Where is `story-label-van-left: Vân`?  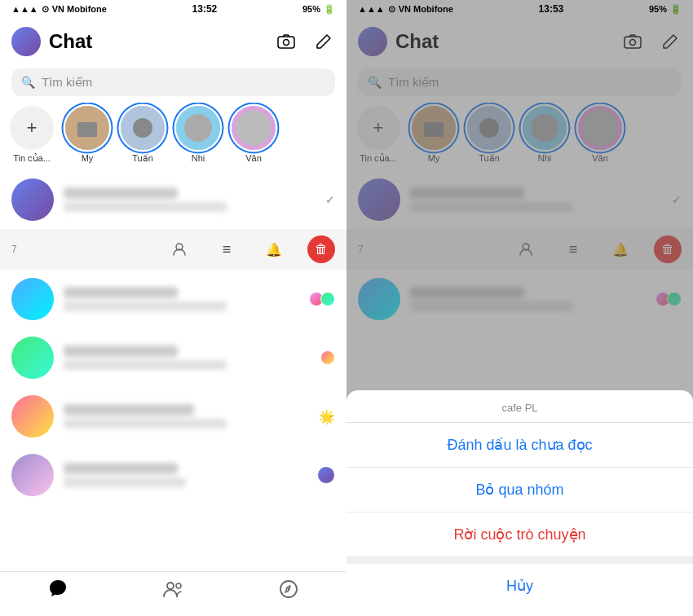
story-label-van-left: Vân is located at coordinates (254, 158).